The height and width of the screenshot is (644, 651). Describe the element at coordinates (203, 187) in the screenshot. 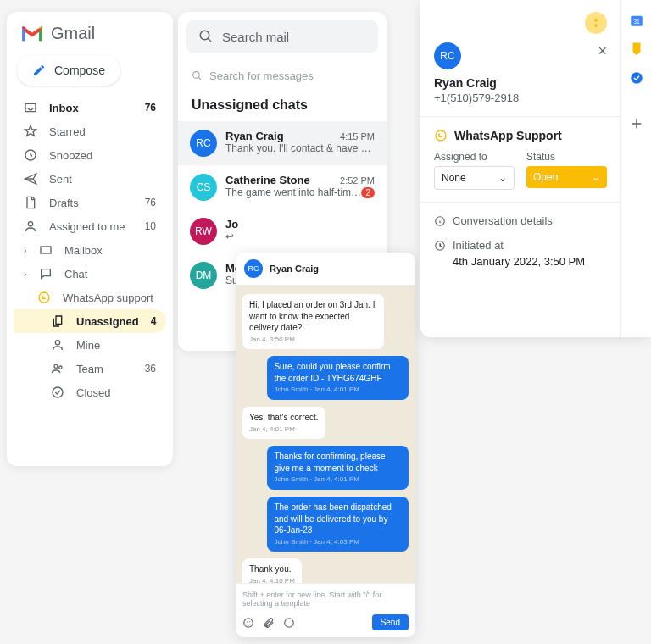

I see `avatar: CS` at that location.